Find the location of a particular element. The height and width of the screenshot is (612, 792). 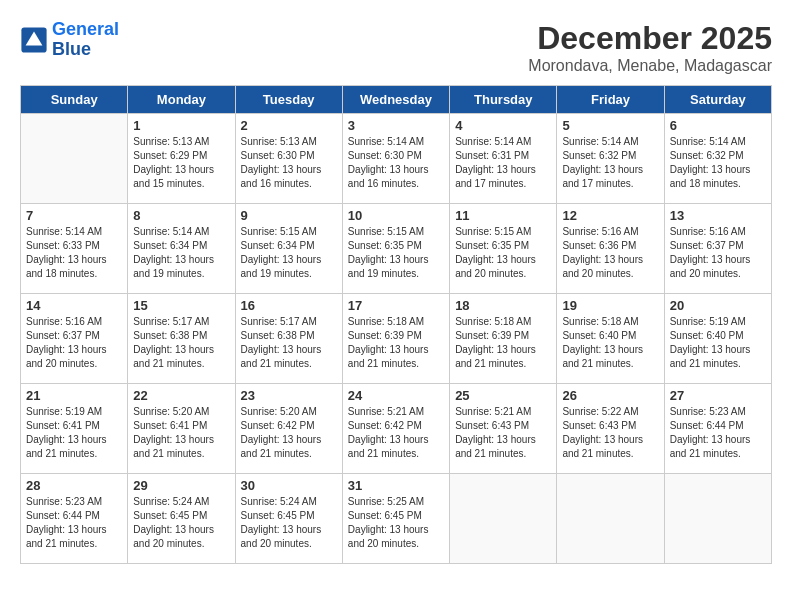

calendar-day-23: 23Sunrise: 5:20 AM Sunset: 6:42 PM Dayli… is located at coordinates (288, 429).